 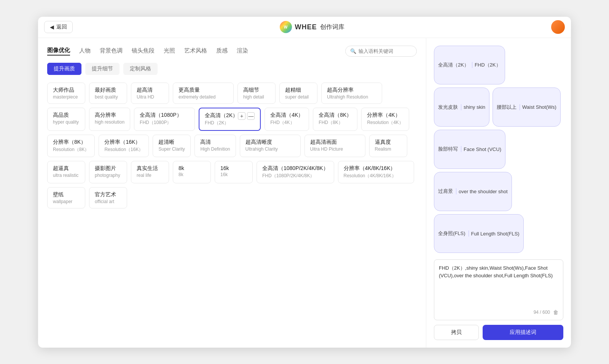 What do you see at coordinates (306, 27) in the screenshot?
I see `logo-text: WHEE` at bounding box center [306, 27].